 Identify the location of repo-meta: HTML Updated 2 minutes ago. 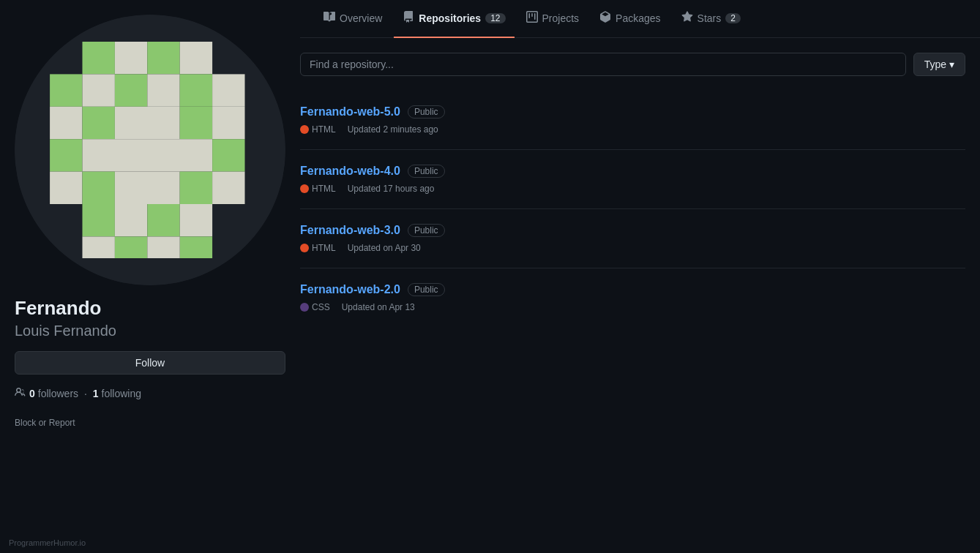
(632, 129).